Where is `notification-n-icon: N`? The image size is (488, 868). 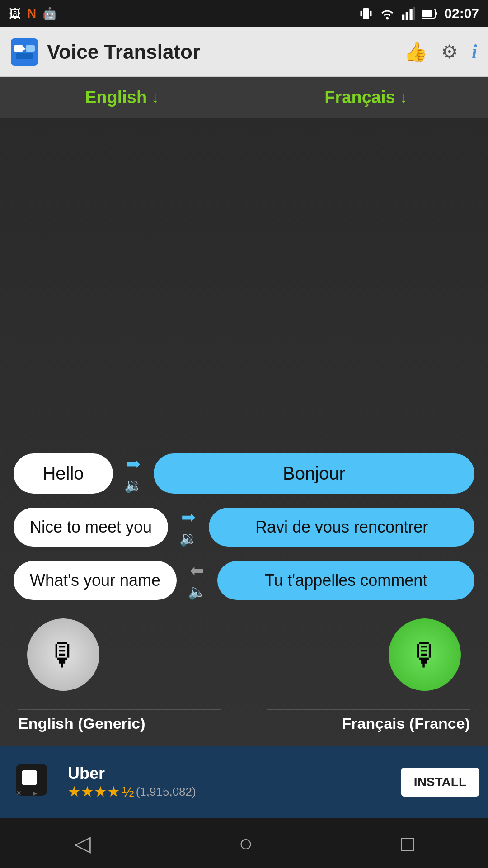 notification-n-icon: N is located at coordinates (32, 14).